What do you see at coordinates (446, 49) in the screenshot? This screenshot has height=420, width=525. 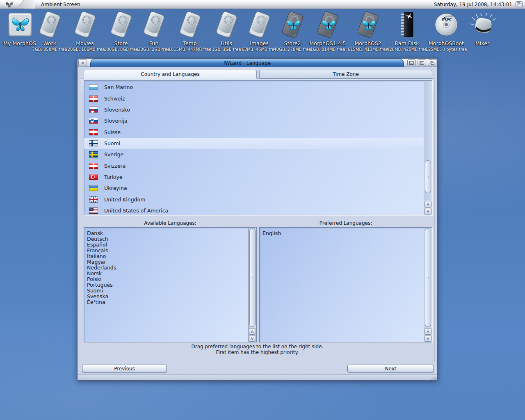 I see `icon-volume-info: 125MB, 0 bytes free` at bounding box center [446, 49].